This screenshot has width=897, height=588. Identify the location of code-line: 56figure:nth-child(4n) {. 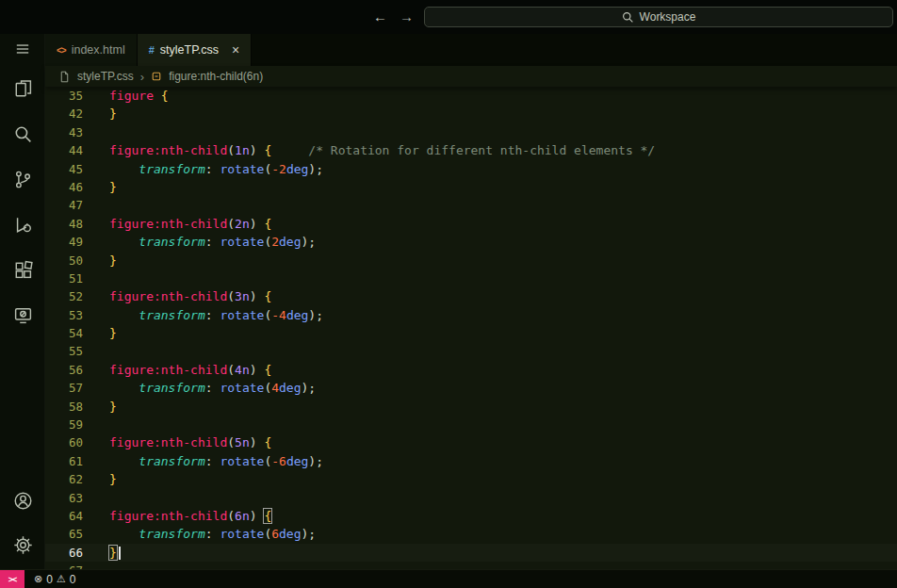
(471, 369).